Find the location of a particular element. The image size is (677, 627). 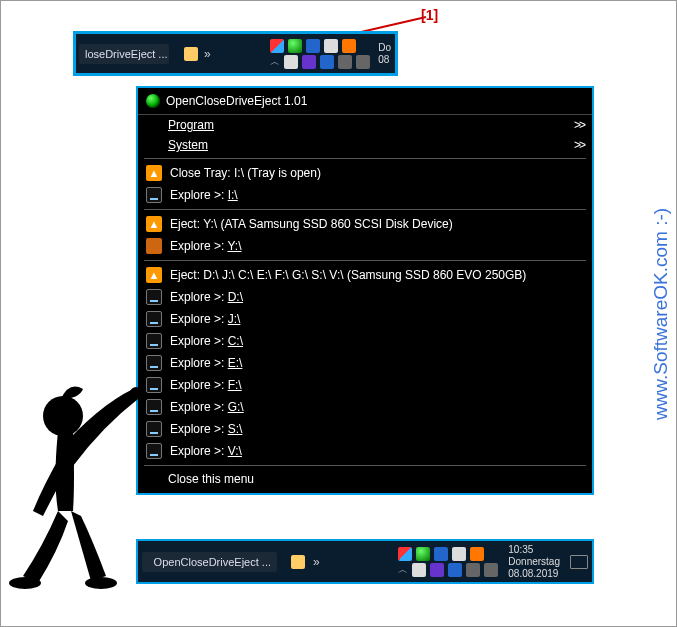

eject-y-label: Eject: Y:\ (ATA Samsung SSD 860 SCSI Dis… is located at coordinates (312, 224).